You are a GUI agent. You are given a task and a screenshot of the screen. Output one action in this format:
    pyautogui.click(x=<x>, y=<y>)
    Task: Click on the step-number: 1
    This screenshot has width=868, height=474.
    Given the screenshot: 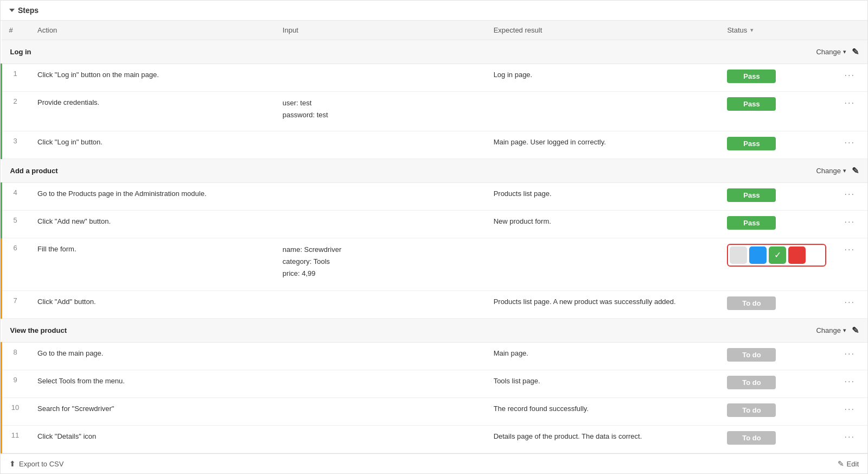 What is the action you would take?
    pyautogui.click(x=16, y=78)
    